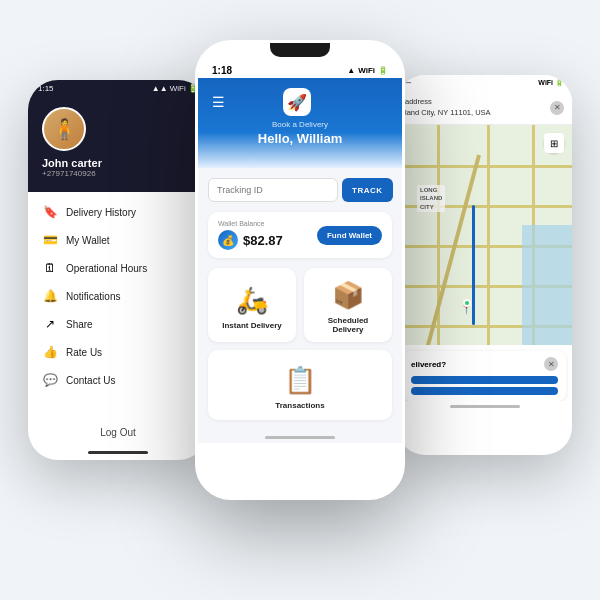  I want to click on menu-item-operational-hours: 🗓 Operational Hours, so click(118, 268).